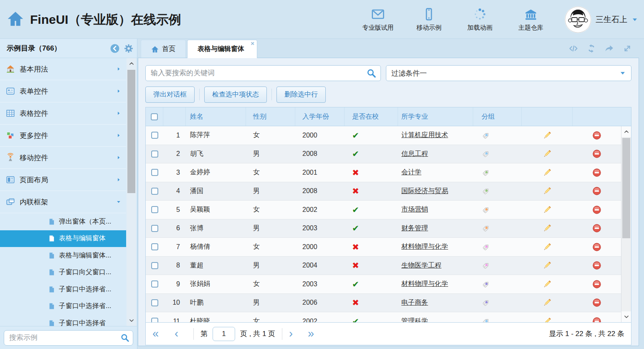 The height and width of the screenshot is (349, 644). What do you see at coordinates (63, 289) in the screenshot?
I see `sidebar-subitem-4: 子窗口中选择省...` at bounding box center [63, 289].